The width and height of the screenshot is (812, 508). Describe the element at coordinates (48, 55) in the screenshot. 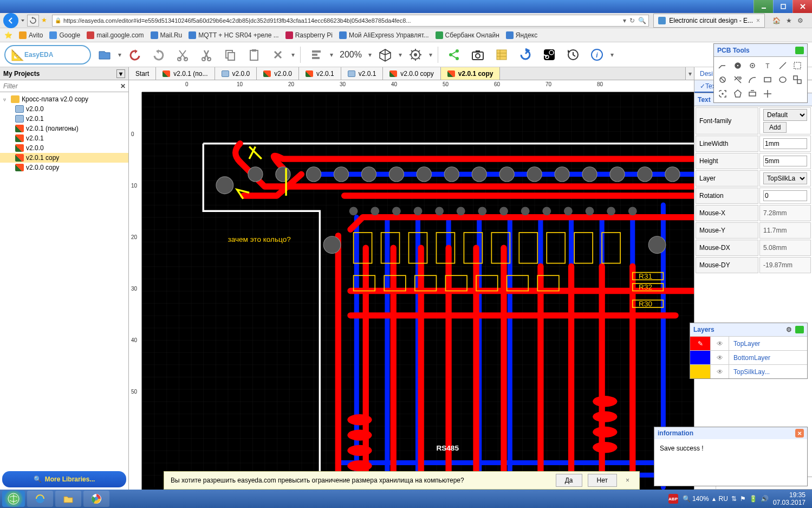

I see `easyeda-logo: 📐EasyEDA` at that location.